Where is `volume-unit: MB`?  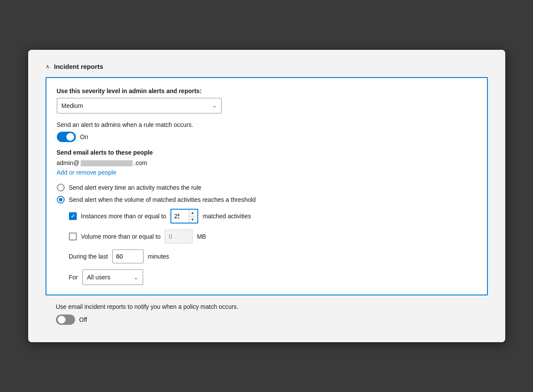
volume-unit: MB is located at coordinates (201, 236).